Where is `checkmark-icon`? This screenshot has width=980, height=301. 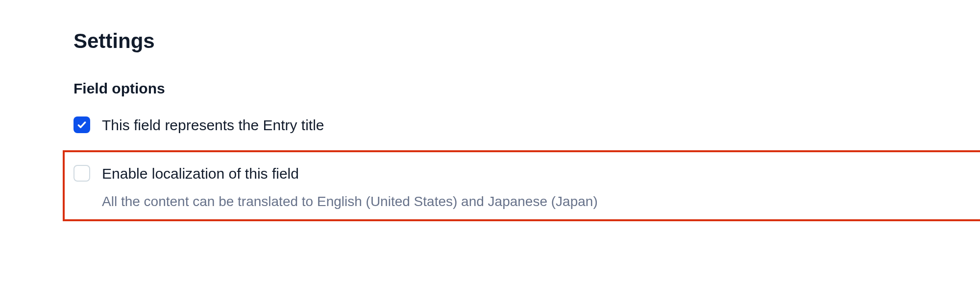 checkmark-icon is located at coordinates (82, 125).